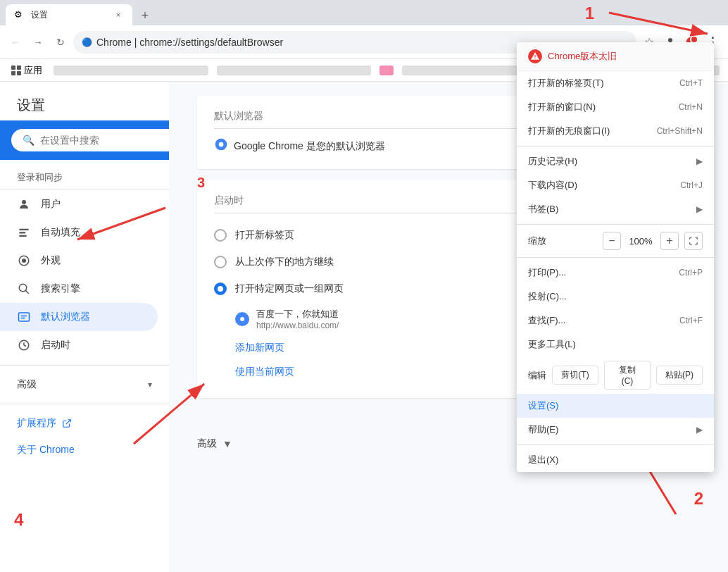 This screenshot has width=728, height=572. I want to click on menu-item-incognito-shortcut: Ctrl+Shift+N, so click(680, 131).